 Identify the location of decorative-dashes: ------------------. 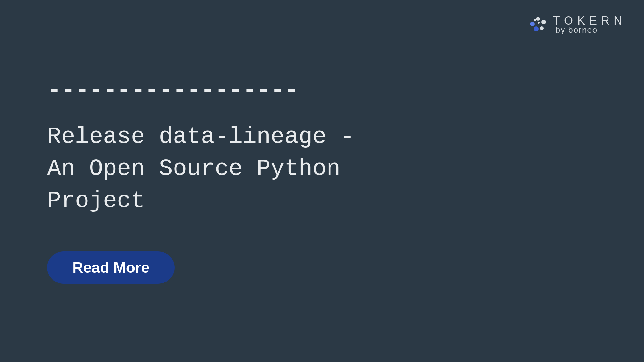
(201, 90).